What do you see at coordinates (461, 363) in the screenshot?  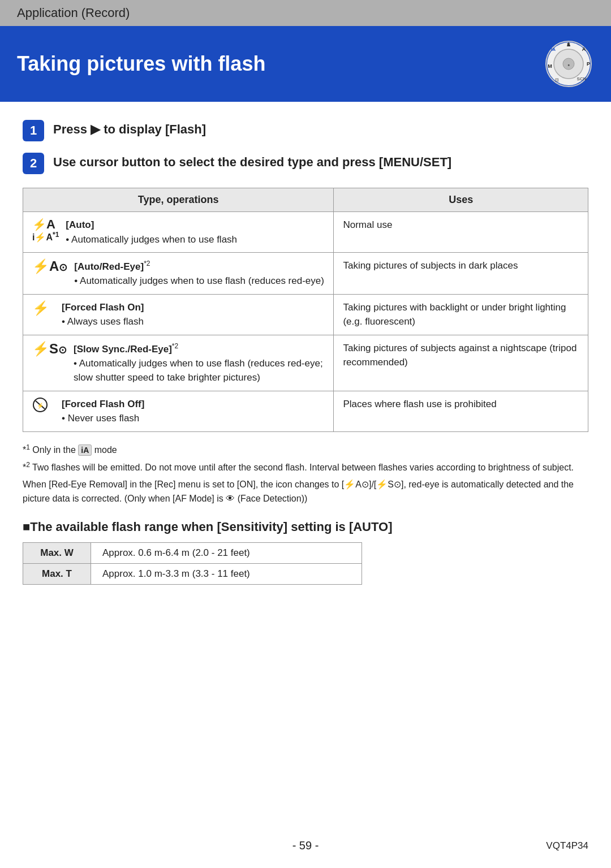 I see `uses-cell: Taking pictures of subjects against a ni…` at bounding box center [461, 363].